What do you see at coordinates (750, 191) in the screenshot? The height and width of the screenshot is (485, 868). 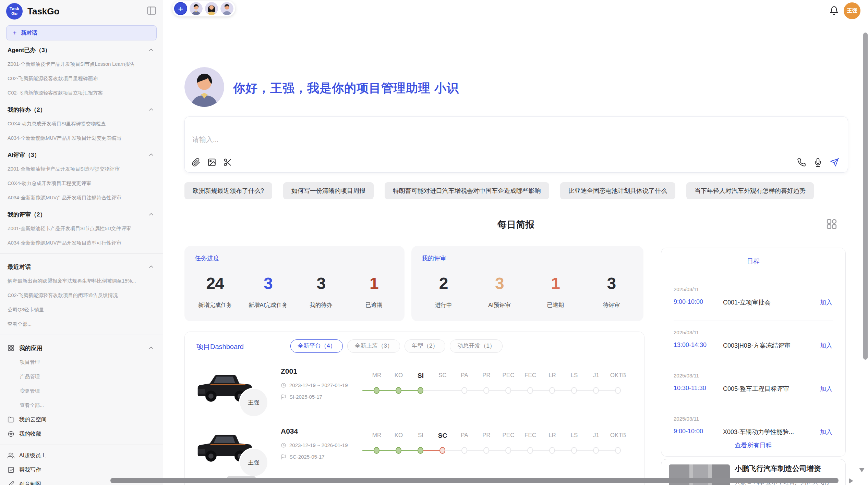 I see `suggestion-chip: 当下年轻人对汽车外观有怎样的喜好趋势` at bounding box center [750, 191].